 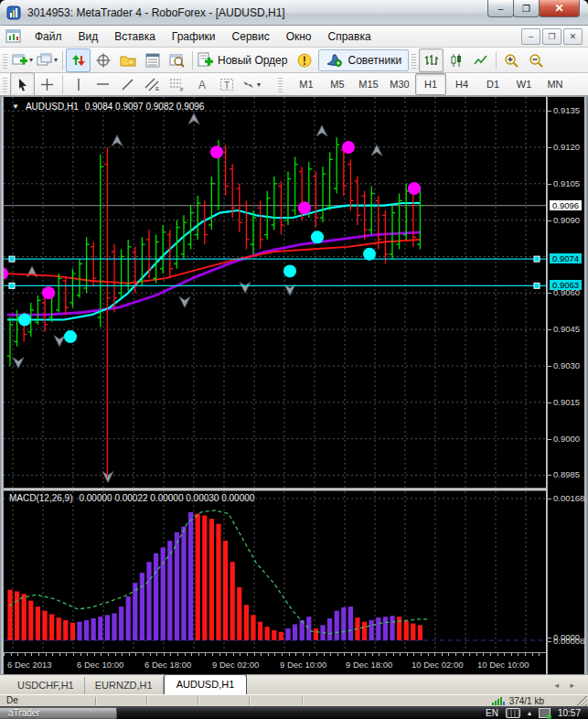 I want to click on chart-tab-USDCHFH1: USDCHF,H1, so click(x=46, y=686).